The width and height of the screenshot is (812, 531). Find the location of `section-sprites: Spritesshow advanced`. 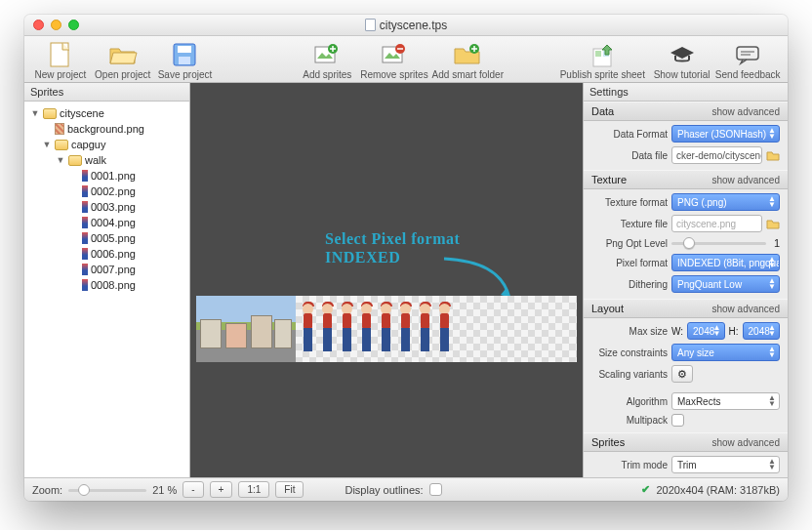

section-sprites: Spritesshow advanced is located at coordinates (685, 442).